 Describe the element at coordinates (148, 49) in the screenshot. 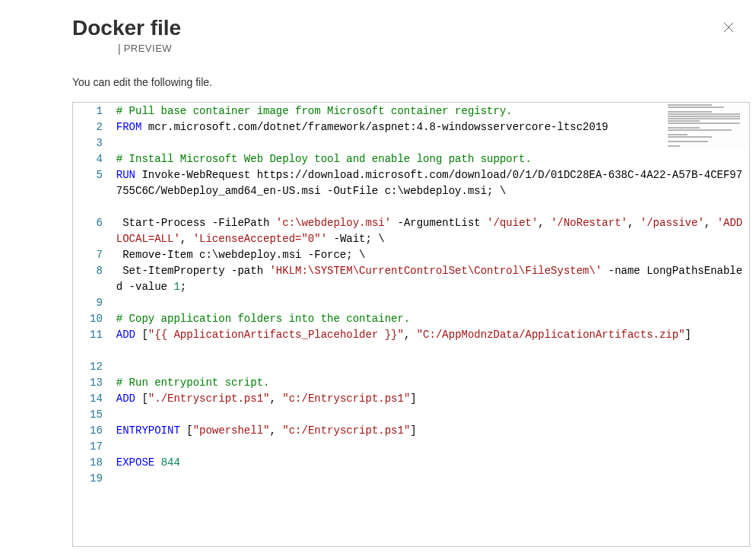

I see `preview-badge: PREVIEW` at that location.